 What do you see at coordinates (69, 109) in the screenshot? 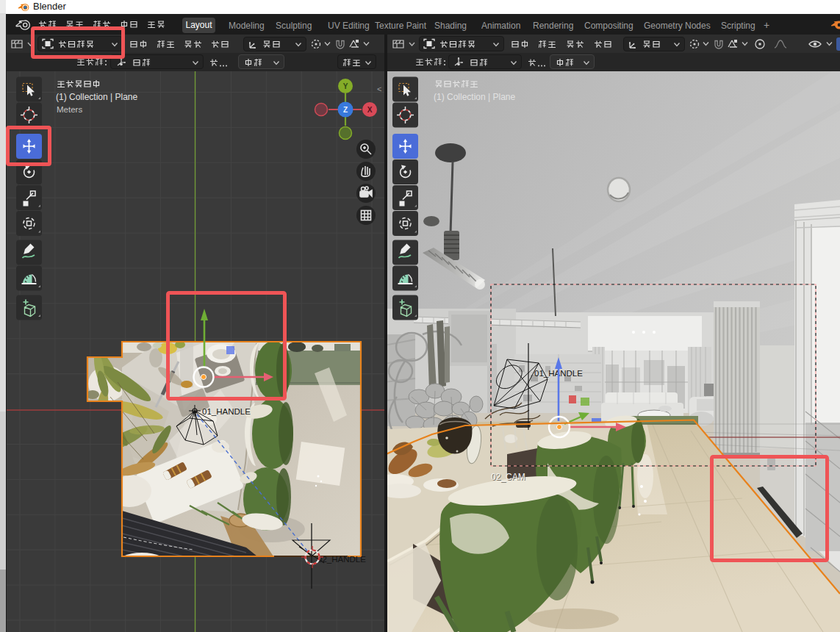
I see `svg-text: Meters` at bounding box center [69, 109].